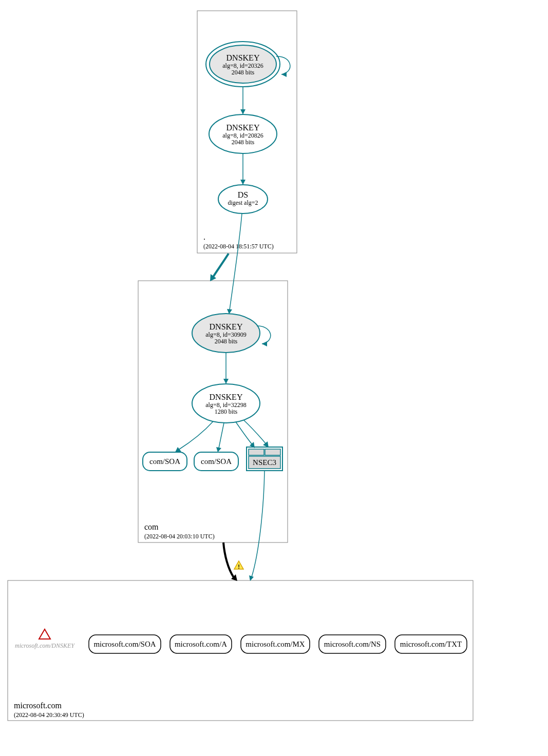  Describe the element at coordinates (45, 639) in the screenshot. I see `node-microsoft-dnskey-missing: microsoft.com/DNSKEY` at that location.